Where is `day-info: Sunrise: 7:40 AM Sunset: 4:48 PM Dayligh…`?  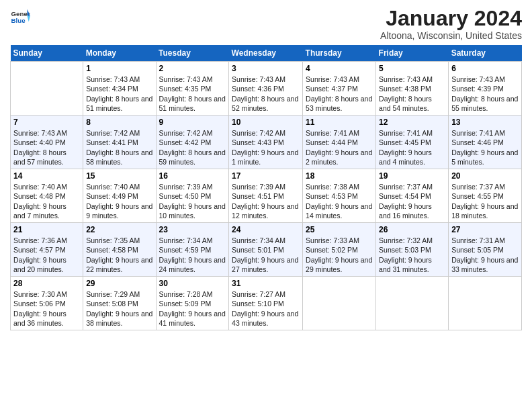
day-info: Sunrise: 7:40 AM Sunset: 4:48 PM Dayligh… is located at coordinates (47, 201).